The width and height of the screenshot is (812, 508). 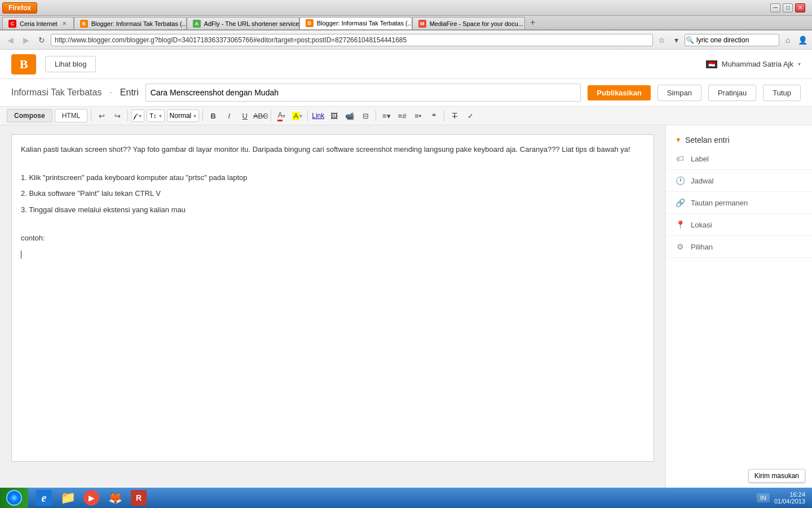 What do you see at coordinates (183, 116) in the screenshot?
I see `text-style-dropdown: Normal ▾` at bounding box center [183, 116].